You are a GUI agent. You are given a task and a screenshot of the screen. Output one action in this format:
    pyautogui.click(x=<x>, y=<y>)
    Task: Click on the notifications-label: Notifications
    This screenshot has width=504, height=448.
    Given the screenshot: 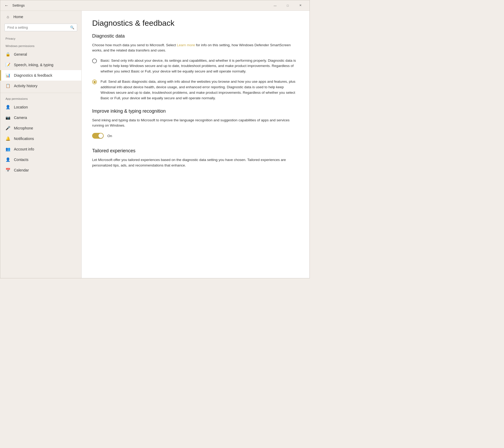 What is the action you would take?
    pyautogui.click(x=24, y=139)
    